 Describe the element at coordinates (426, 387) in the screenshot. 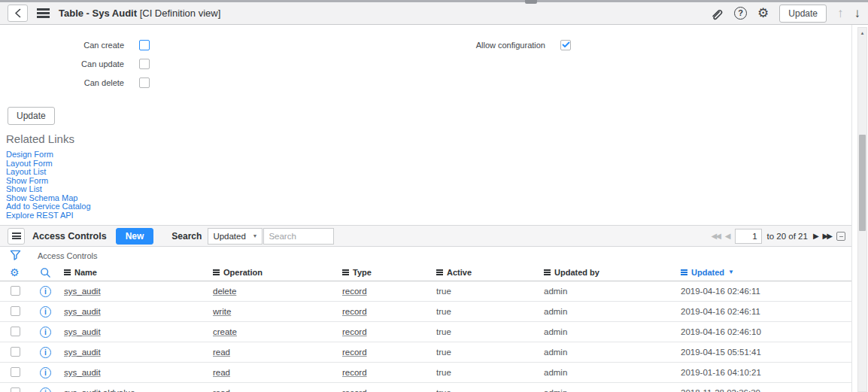

I see `table-row: sys_audit.oldvalue read record true admi…` at that location.